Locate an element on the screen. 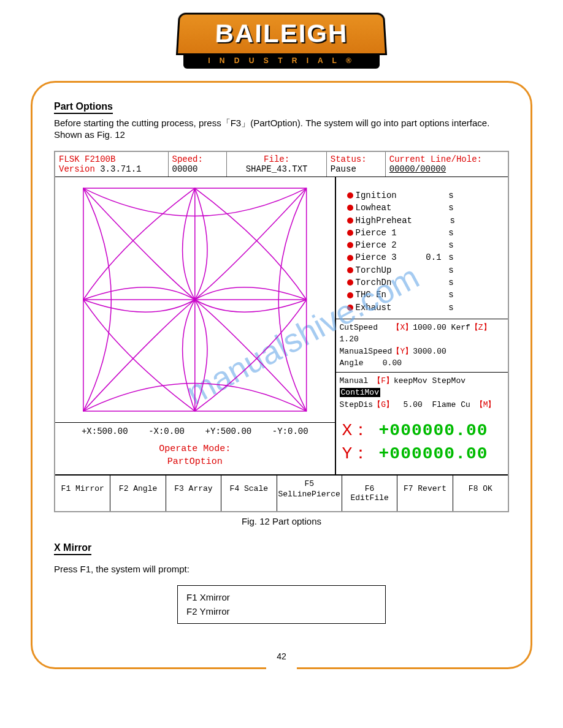  status-label: Ignition is located at coordinates (383, 195).